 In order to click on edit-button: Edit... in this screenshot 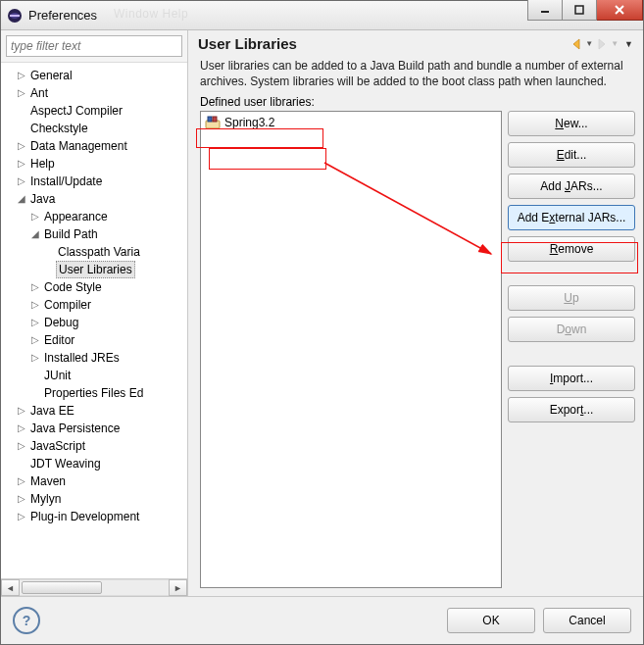, I will do `click(571, 155)`.